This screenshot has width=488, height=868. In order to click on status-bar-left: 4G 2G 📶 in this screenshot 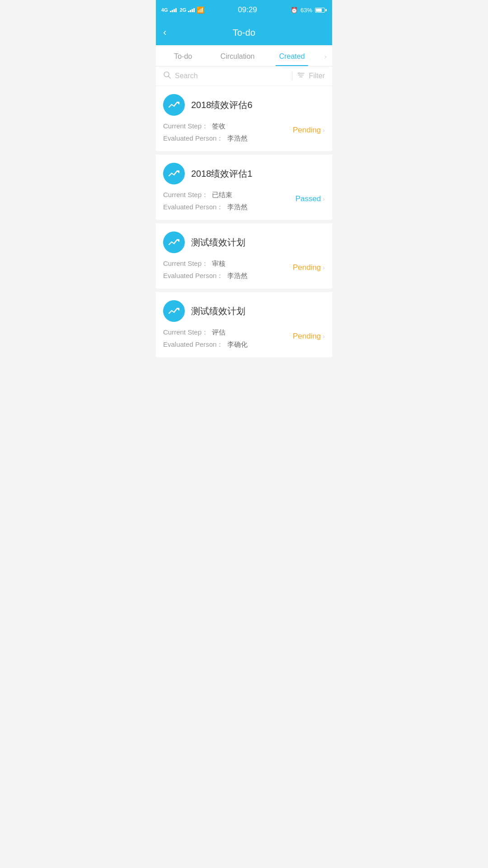, I will do `click(183, 10)`.